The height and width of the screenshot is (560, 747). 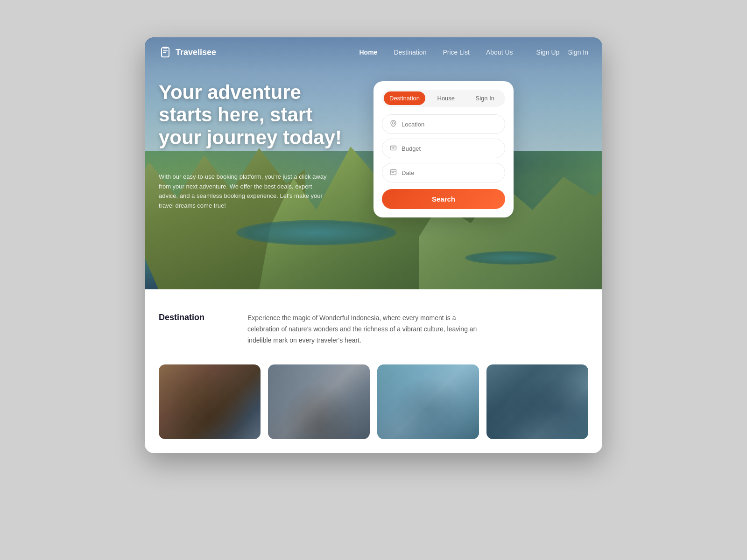 What do you see at coordinates (317, 233) in the screenshot?
I see `water-bay-left` at bounding box center [317, 233].